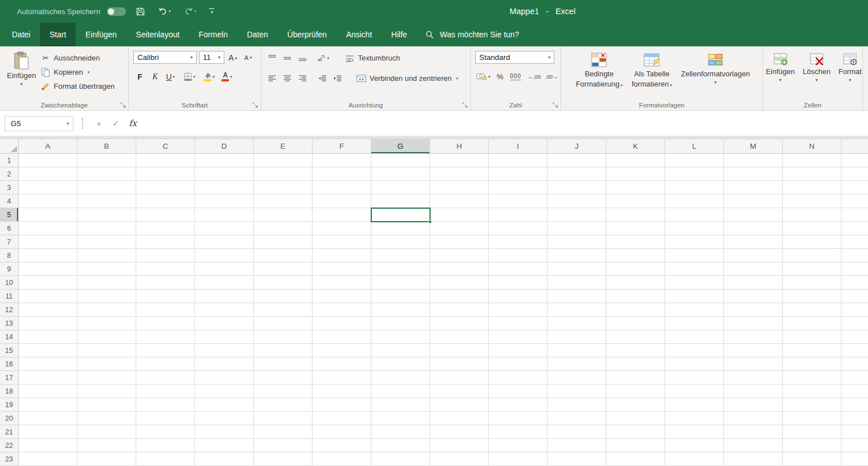  I want to click on tab-daten: Daten, so click(258, 34).